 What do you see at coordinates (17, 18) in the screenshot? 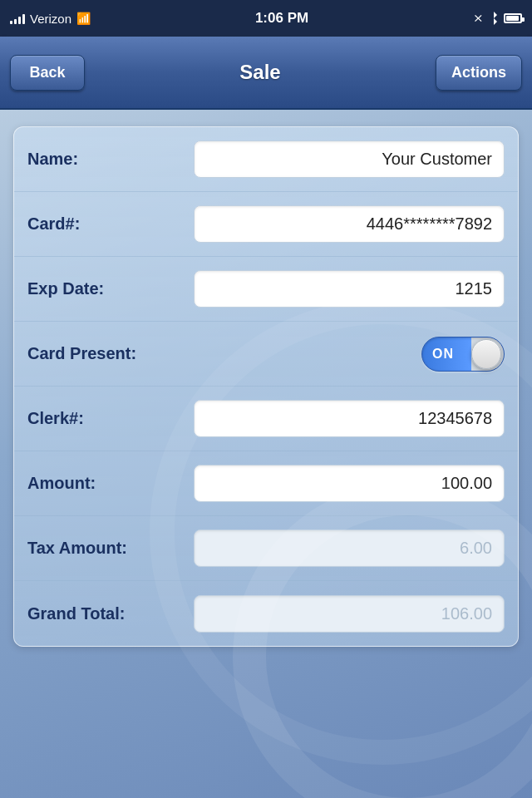
I see `signal-bars` at bounding box center [17, 18].